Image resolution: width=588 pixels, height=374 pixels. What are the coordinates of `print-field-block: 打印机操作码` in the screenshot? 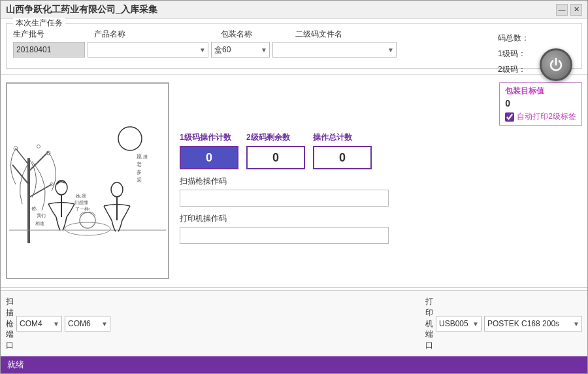 It's located at (381, 229).